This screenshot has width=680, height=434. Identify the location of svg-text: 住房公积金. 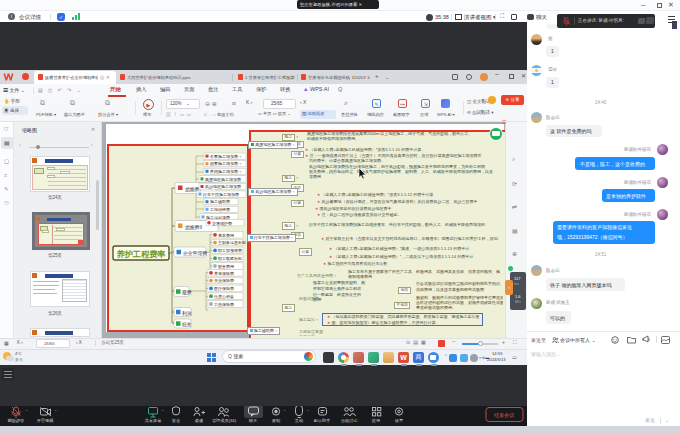
(224, 296).